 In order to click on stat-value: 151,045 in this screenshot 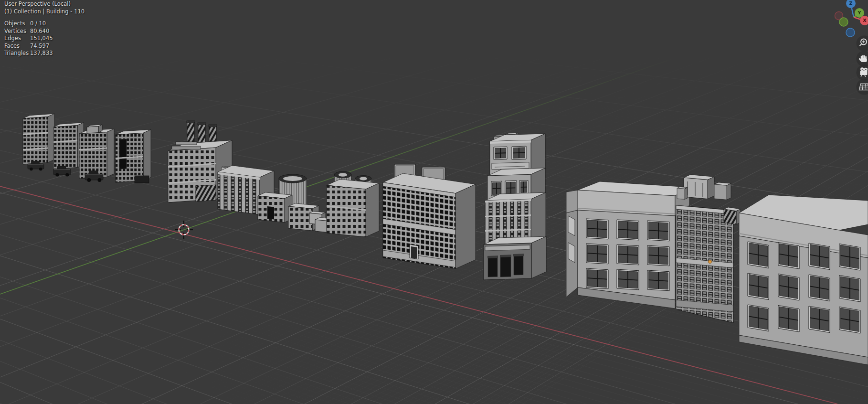, I will do `click(42, 39)`.